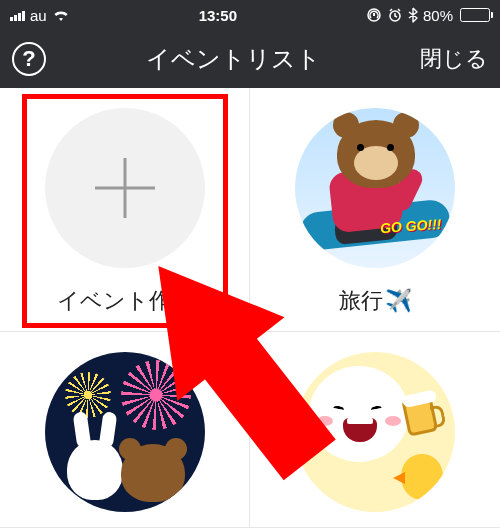 This screenshot has width=500, height=528. What do you see at coordinates (398, 300) in the screenshot?
I see `airplane-icon: ✈️` at bounding box center [398, 300].